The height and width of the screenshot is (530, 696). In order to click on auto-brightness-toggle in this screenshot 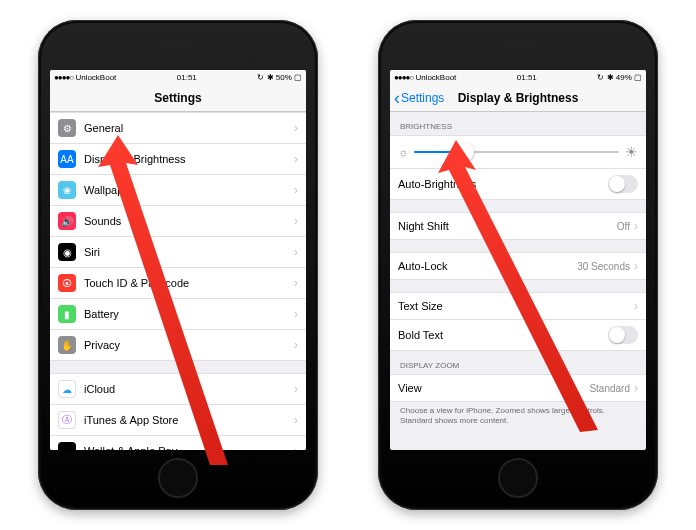, I will do `click(623, 184)`.